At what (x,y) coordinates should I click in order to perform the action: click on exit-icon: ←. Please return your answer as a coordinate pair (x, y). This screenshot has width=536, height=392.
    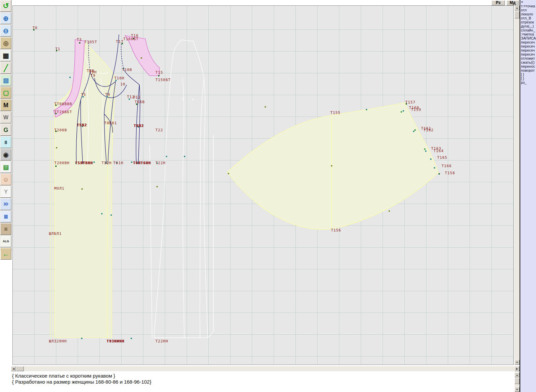
    Looking at the image, I should click on (6, 254).